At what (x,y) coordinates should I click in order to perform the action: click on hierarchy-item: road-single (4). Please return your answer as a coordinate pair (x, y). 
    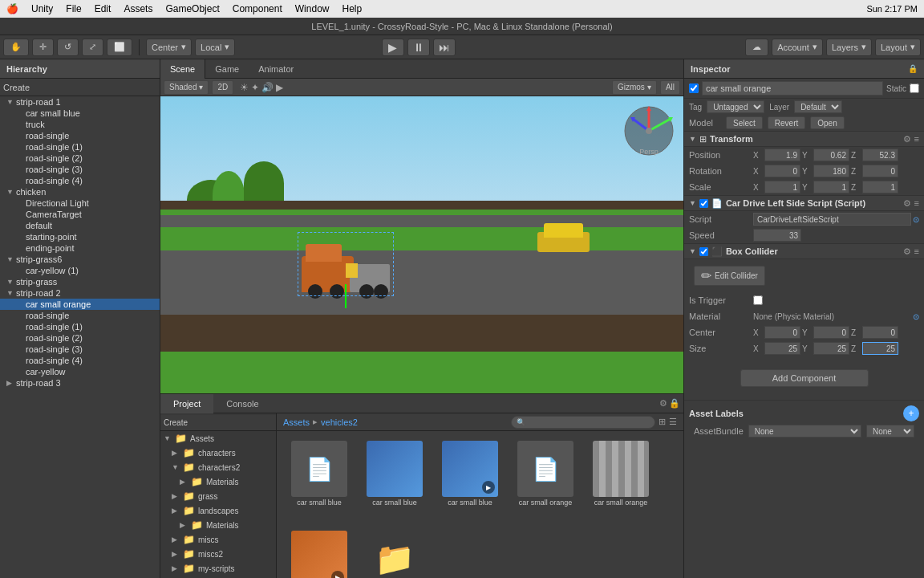
    Looking at the image, I should click on (80, 181).